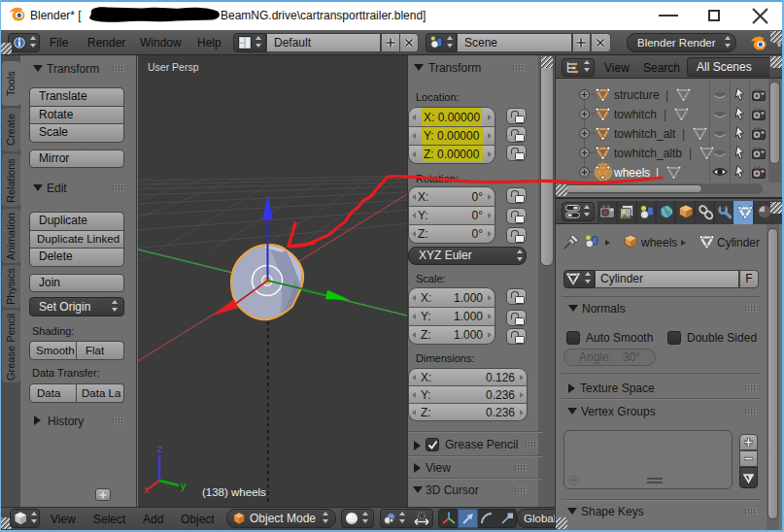 The image size is (784, 532). I want to click on svg-text: Animation, so click(11, 237).